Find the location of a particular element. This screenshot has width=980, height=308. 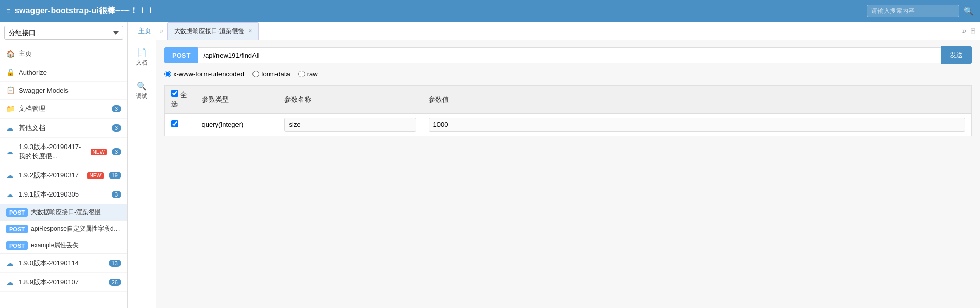

tab-home: 主页 is located at coordinates (145, 31).